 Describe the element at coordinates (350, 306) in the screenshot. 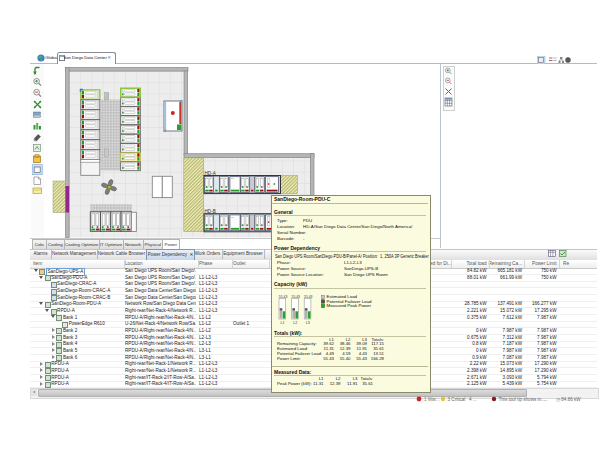

I see `svg-text: Measured Peak Power` at that location.